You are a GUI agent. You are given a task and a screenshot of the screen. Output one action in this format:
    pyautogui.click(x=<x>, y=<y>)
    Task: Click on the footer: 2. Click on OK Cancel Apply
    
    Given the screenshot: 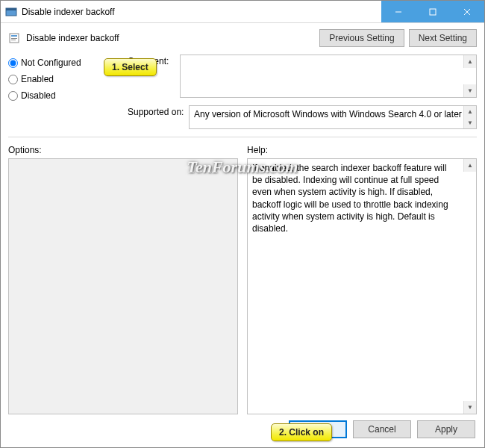 What is the action you would take?
    pyautogui.click(x=242, y=431)
    